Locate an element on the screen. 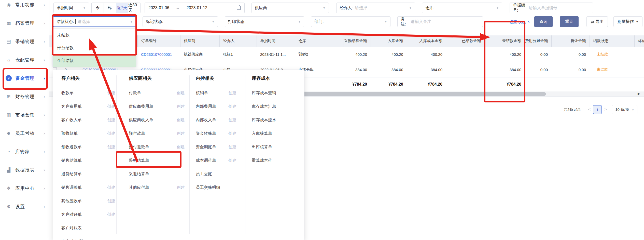 This screenshot has height=240, width=644. menu-item: 供应商费用单 创建 is located at coordinates (157, 106).